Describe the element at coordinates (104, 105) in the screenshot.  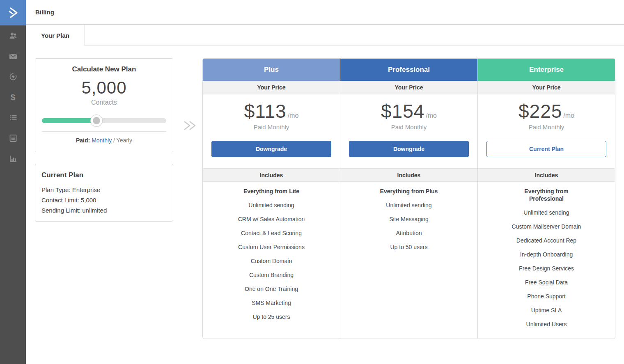
I see `calculate-plan-card: Calculate New Plan 5,000 Contacts Paid: …` at that location.